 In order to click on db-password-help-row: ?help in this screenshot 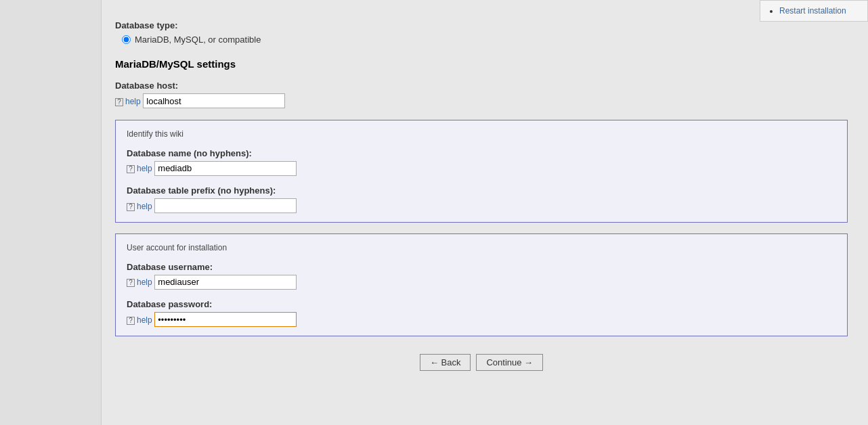, I will do `click(139, 319)`.